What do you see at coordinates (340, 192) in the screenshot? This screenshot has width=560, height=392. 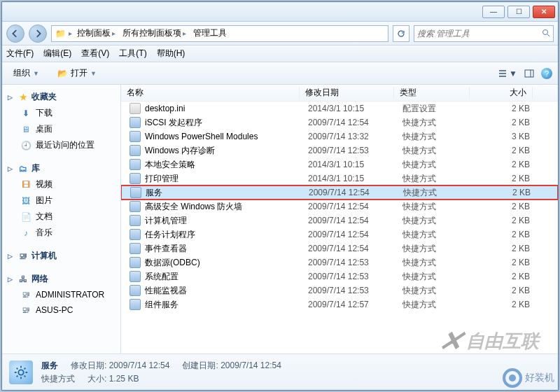 I see `file-row: 服务2009/7/14 12:54快捷方式2 KB` at bounding box center [340, 192].